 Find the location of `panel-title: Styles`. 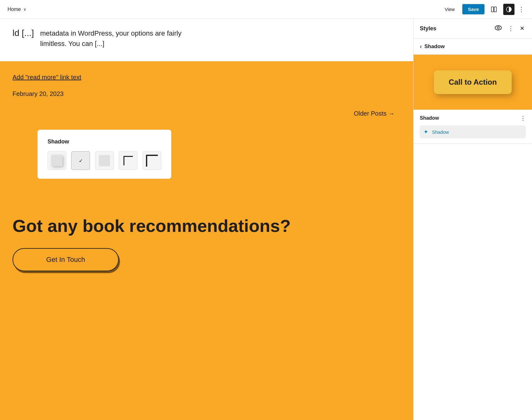

panel-title: Styles is located at coordinates (428, 29).